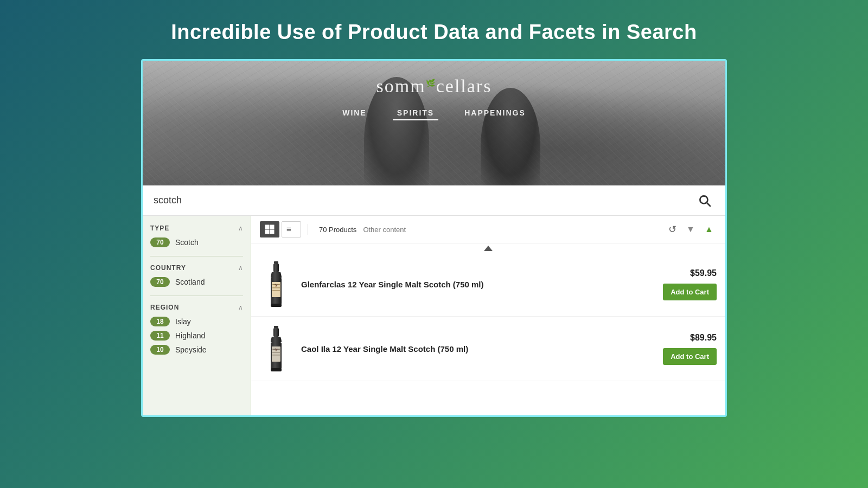  Describe the element at coordinates (690, 357) in the screenshot. I see `add-to-cart-button-2: Add to Cart` at that location.